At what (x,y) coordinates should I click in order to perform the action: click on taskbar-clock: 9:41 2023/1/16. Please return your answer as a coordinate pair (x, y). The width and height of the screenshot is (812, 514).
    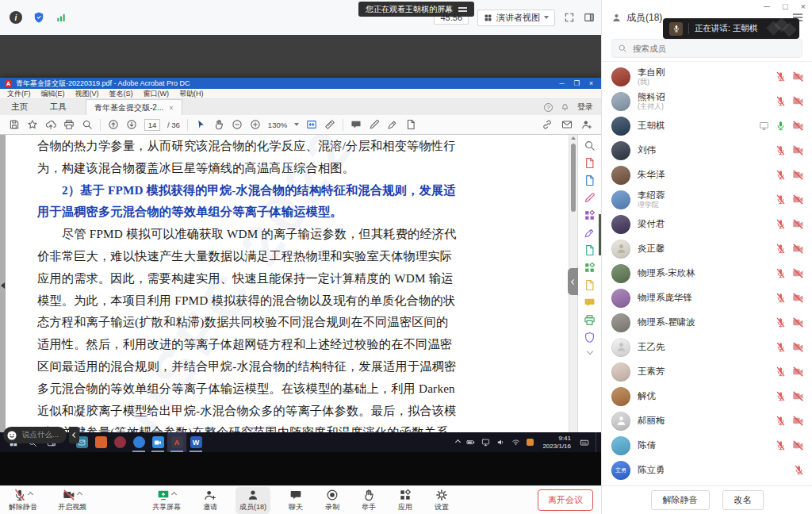
    Looking at the image, I should click on (557, 443).